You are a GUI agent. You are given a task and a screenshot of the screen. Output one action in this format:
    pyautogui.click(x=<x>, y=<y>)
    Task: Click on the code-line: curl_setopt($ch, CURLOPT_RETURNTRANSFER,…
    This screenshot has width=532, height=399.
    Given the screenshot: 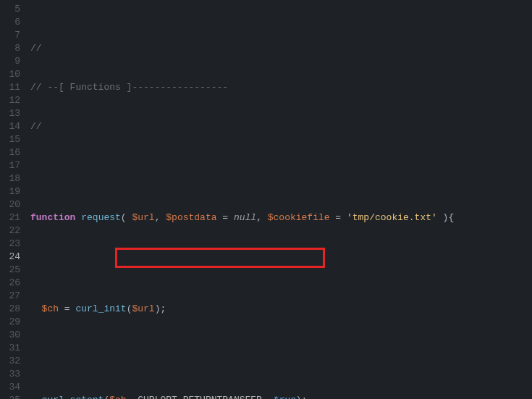 What is the action you would take?
    pyautogui.click(x=281, y=397)
    